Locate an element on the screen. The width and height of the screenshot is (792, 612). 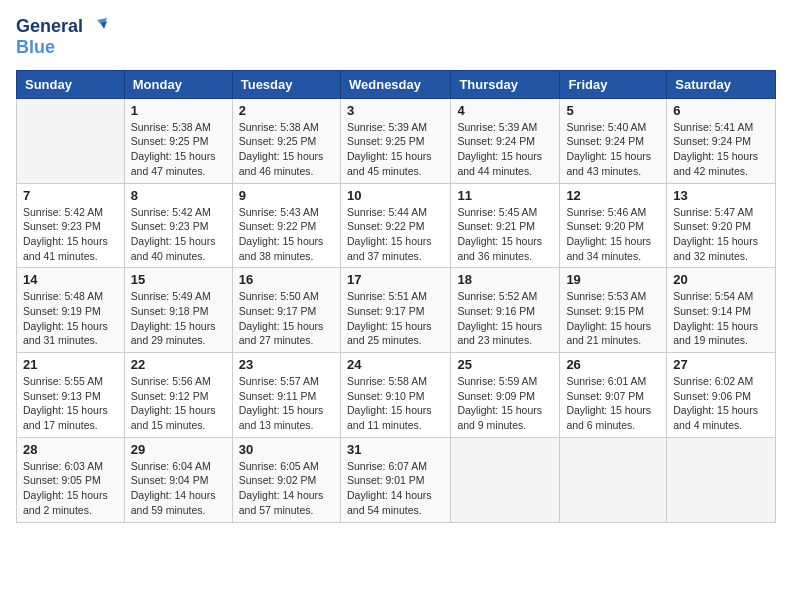
day-cell: 16Sunrise: 5:50 AM Sunset: 9:17 PM Dayli… is located at coordinates (286, 310).